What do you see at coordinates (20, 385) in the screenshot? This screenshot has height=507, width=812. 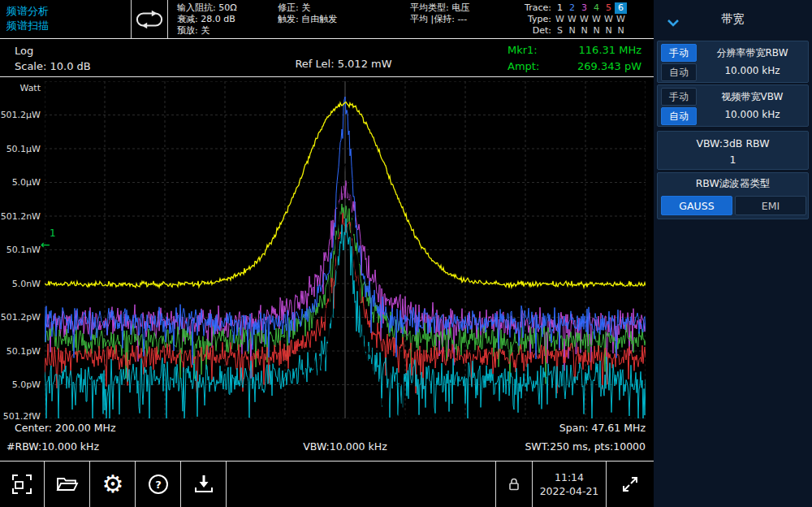 I see `y-axis-label: 5.0pW` at bounding box center [20, 385].